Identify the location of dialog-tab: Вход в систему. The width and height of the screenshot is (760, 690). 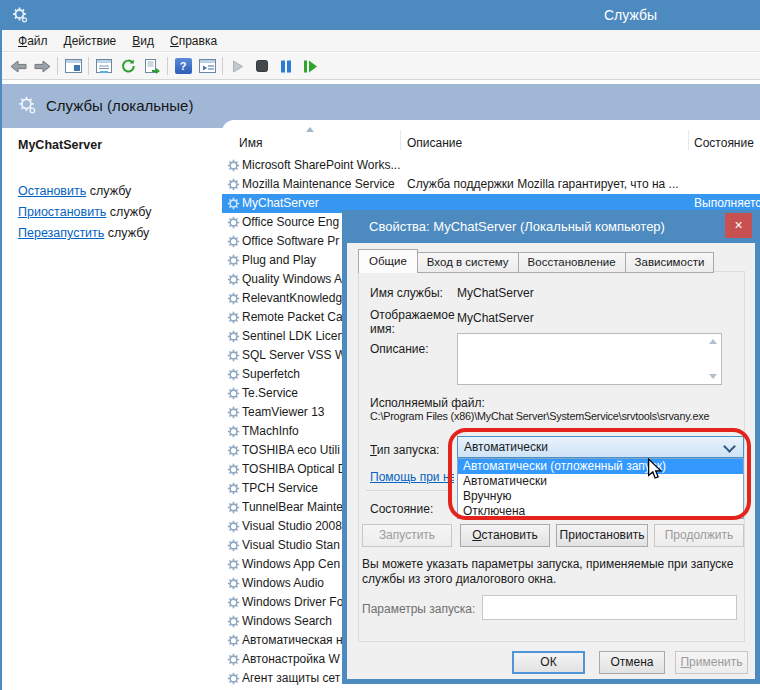
(468, 262).